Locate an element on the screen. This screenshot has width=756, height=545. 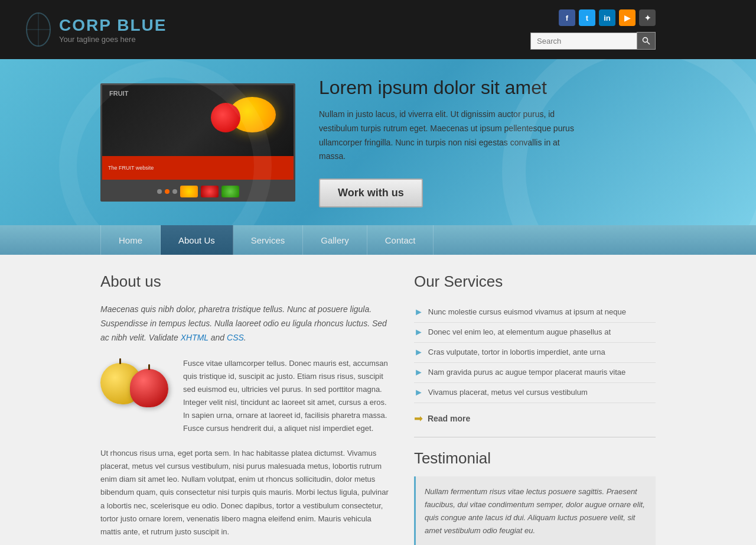
logo-icon is located at coordinates (38, 30).